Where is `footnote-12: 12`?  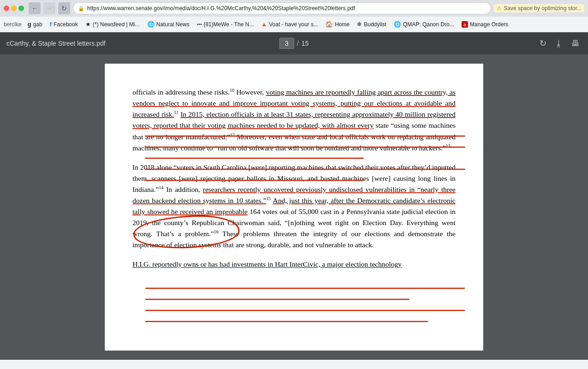 footnote-12: 12 is located at coordinates (233, 135).